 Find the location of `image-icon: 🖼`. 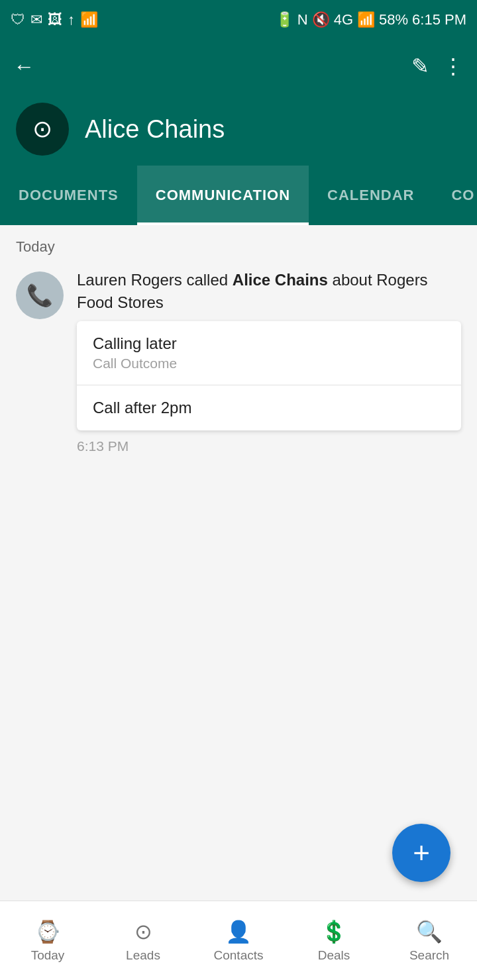

image-icon: 🖼 is located at coordinates (55, 20).